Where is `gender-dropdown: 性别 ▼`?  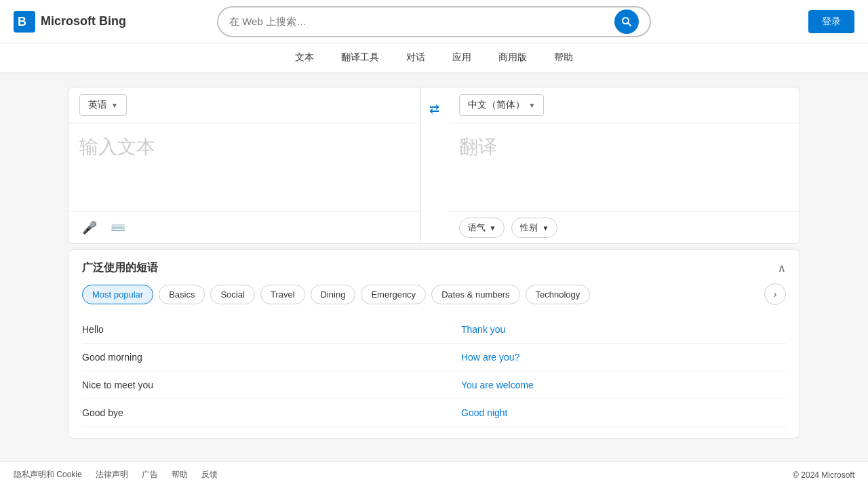
gender-dropdown: 性别 ▼ is located at coordinates (534, 228).